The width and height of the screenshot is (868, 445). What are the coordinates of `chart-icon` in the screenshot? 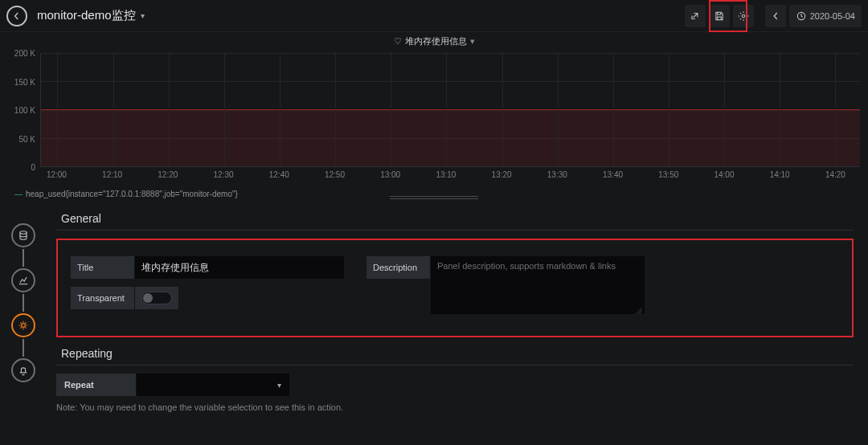 It's located at (23, 280).